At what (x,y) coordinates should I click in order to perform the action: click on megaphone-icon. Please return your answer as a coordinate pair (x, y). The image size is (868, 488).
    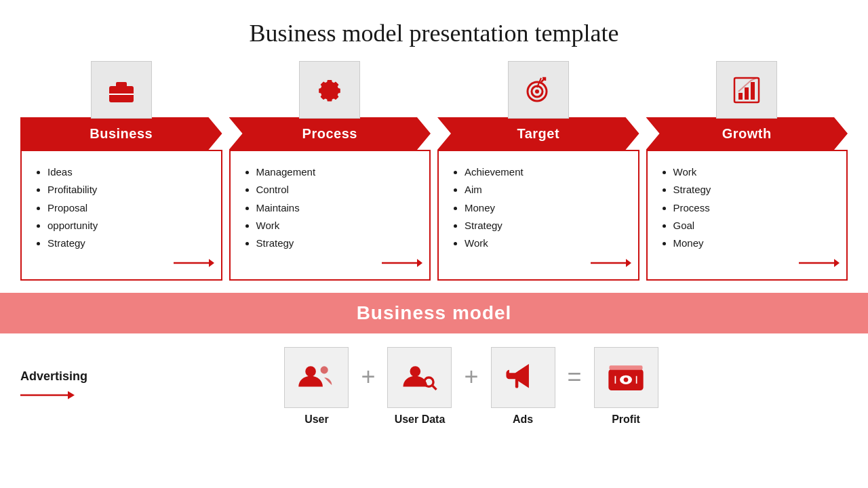
    Looking at the image, I should click on (523, 378).